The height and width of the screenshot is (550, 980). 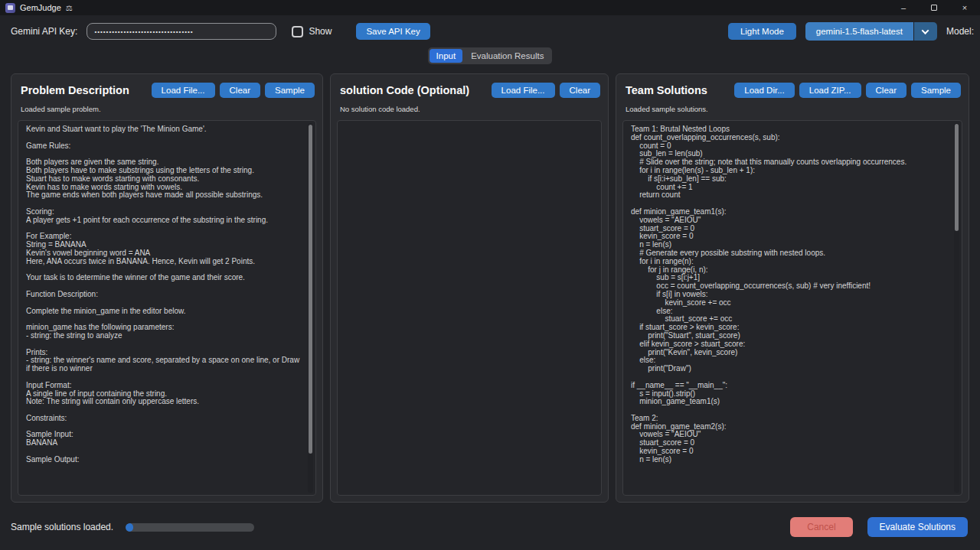 What do you see at coordinates (75, 90) in the screenshot?
I see `problem-panel-title: Problem Description` at bounding box center [75, 90].